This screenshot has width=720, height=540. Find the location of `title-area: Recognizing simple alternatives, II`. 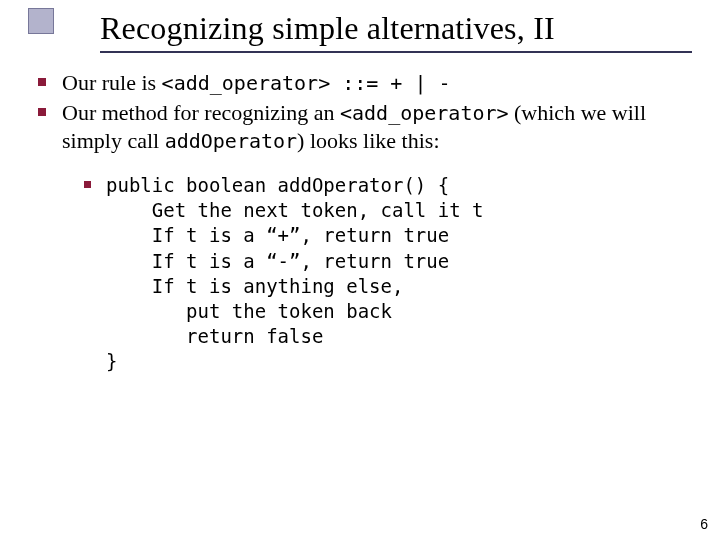

title-area: Recognizing simple alternatives, II is located at coordinates (360, 30).